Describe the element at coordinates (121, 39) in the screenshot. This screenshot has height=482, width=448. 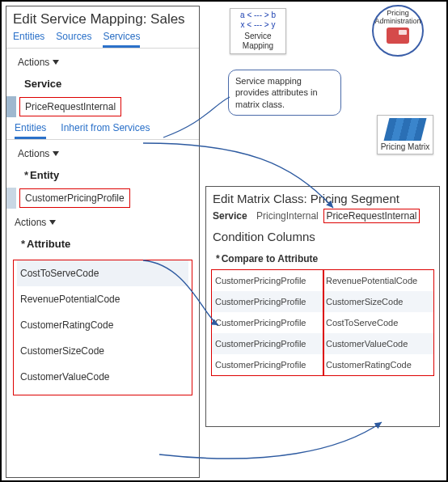
I see `tab-services: Services` at that location.